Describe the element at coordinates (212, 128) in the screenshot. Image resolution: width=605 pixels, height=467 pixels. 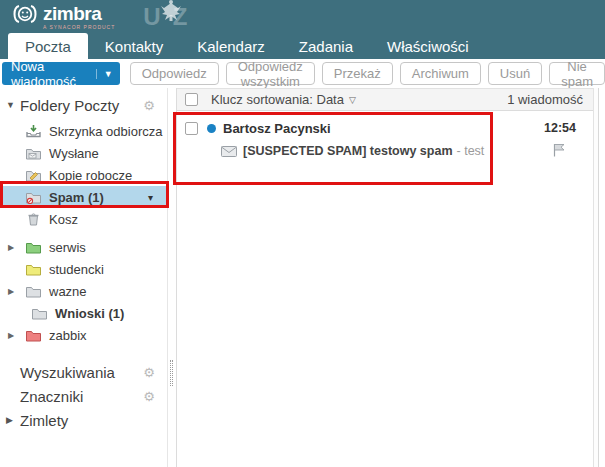
I see `unread-dot-icon` at that location.